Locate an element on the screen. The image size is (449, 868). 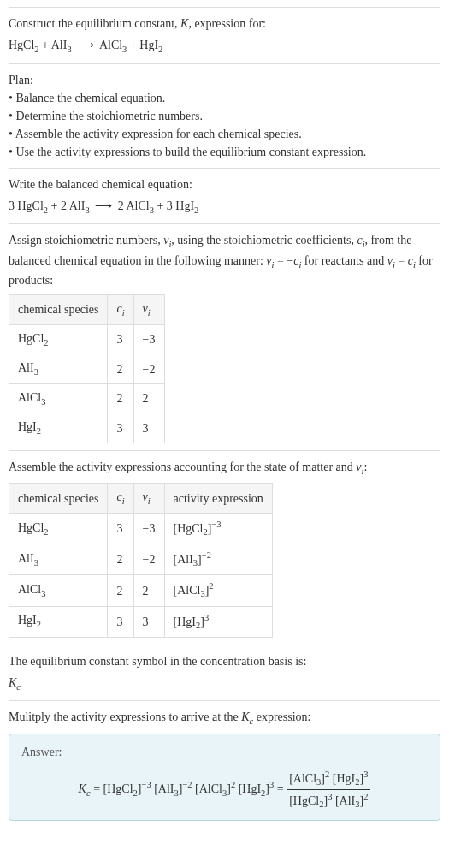
table-row: AlI3 2 −2 [AlI3]−2 is located at coordinates (141, 560).